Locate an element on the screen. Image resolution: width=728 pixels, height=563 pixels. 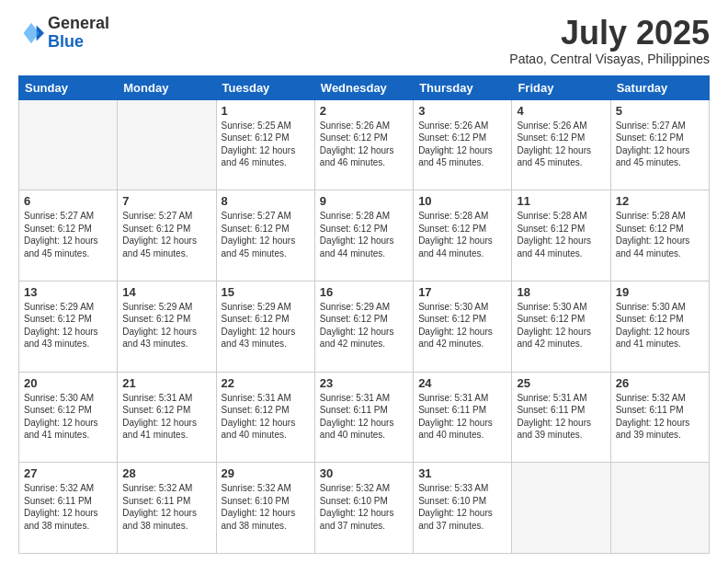
day-number: 12 is located at coordinates (660, 201).